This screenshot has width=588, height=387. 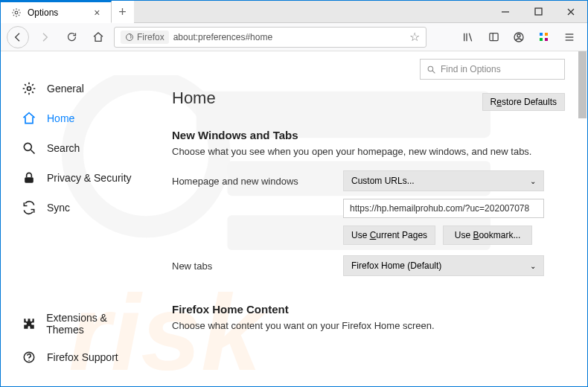 What do you see at coordinates (582, 85) in the screenshot?
I see `scrollbar-thumb` at bounding box center [582, 85].